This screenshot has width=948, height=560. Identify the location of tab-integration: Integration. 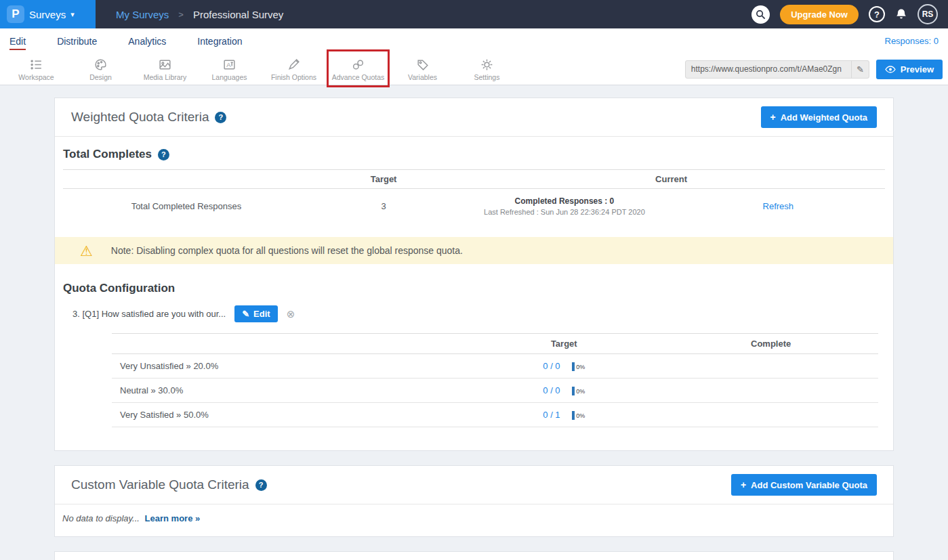
(220, 41).